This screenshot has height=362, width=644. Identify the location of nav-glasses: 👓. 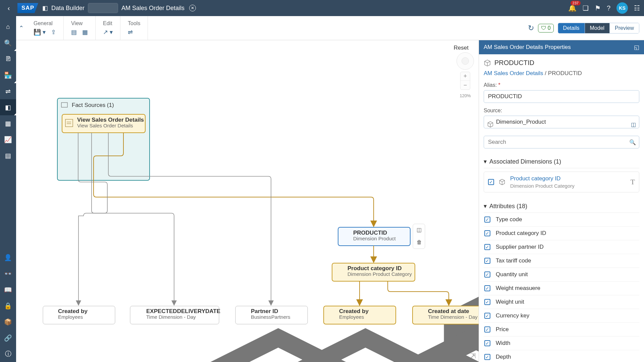
(8, 274).